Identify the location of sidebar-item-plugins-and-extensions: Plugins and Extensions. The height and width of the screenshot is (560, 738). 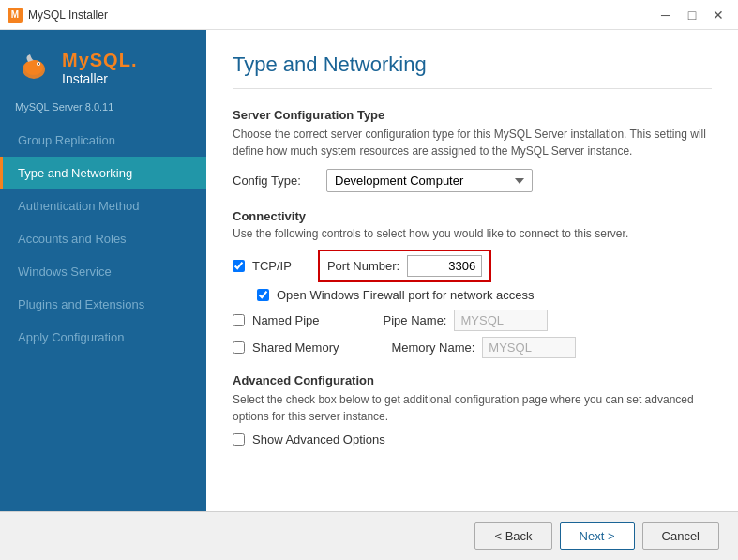
(103, 304).